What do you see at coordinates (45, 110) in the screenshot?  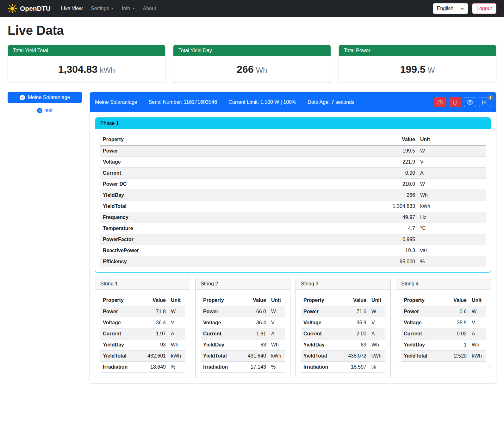 I see `inverter-select-test: test` at bounding box center [45, 110].